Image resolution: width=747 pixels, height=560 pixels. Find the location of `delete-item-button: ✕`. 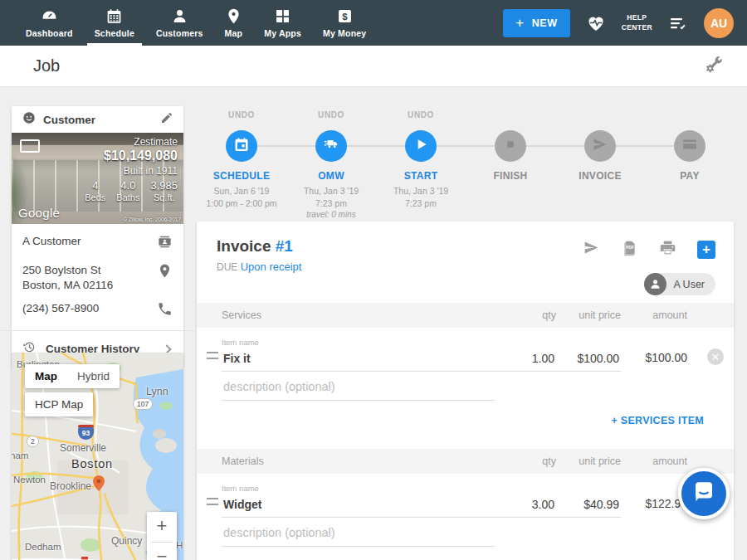

delete-item-button: ✕ is located at coordinates (715, 357).